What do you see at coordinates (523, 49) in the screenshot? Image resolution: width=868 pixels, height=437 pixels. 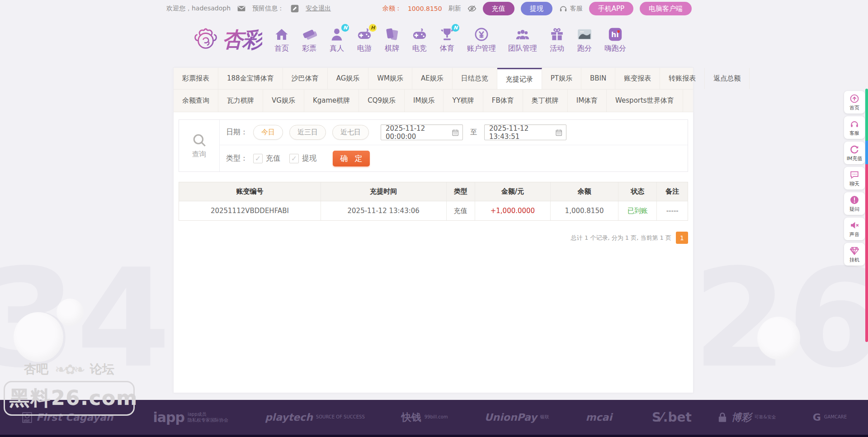 I see `nav-item-label: 团队管理` at bounding box center [523, 49].